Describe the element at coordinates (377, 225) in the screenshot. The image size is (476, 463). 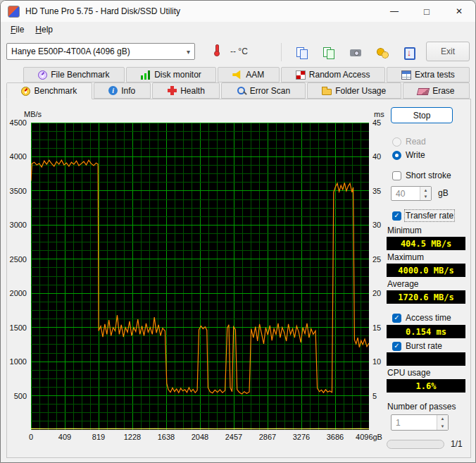
I see `y-right-tick: 30` at that location.